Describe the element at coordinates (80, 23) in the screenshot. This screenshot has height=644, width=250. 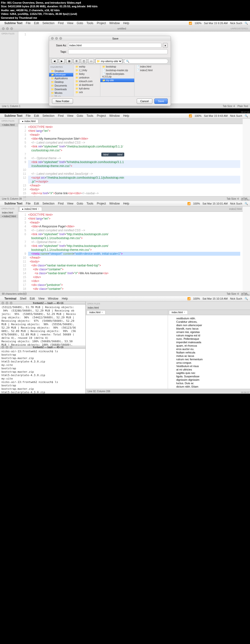
I see `menu-goto: Goto` at that location.